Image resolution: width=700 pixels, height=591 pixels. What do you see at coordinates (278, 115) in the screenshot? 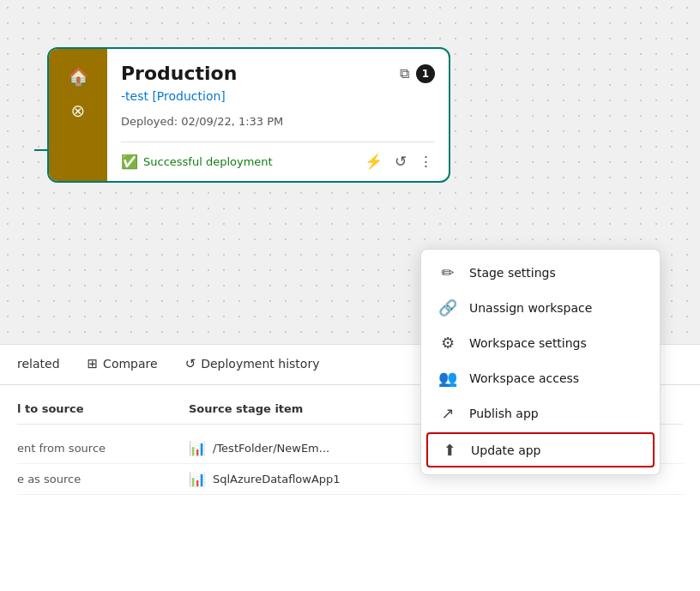
I see `card-body: Production ⧉ 1 -test [Production] Deploy…` at bounding box center [278, 115].